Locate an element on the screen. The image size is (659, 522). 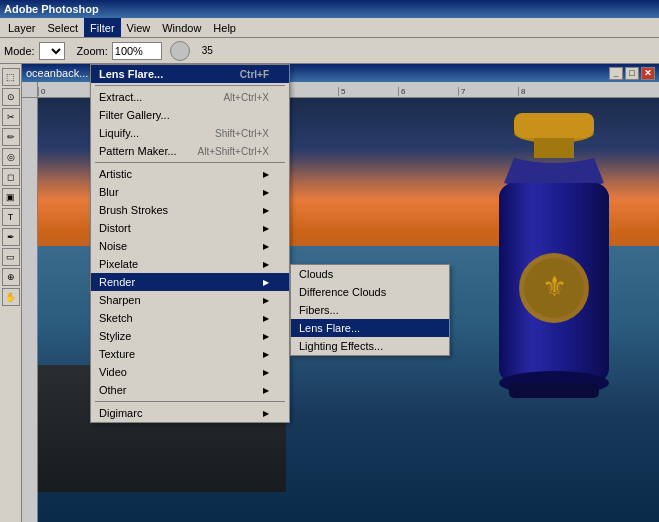
ruler-mark-8: 8 is located at coordinates (548, 92).